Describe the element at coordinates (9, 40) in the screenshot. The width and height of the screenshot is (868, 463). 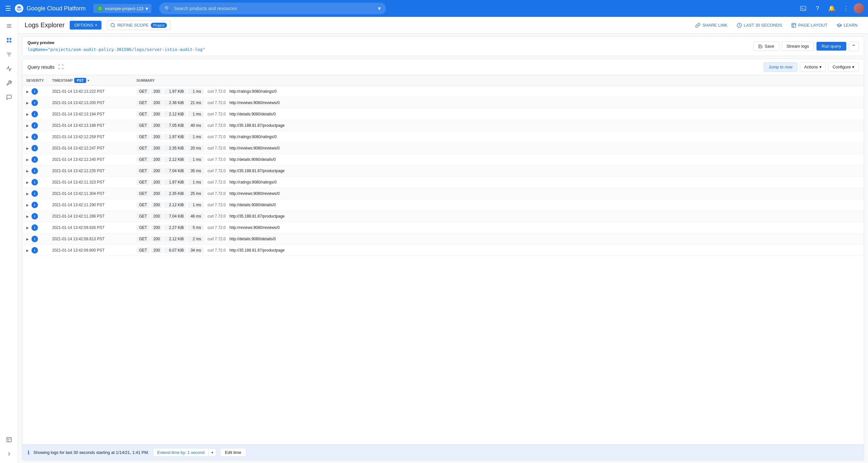
I see `sidebar-item-logs` at that location.